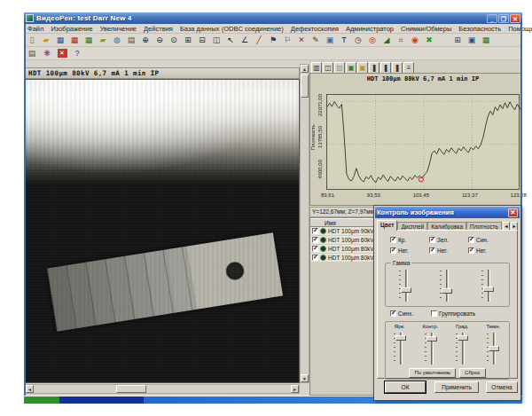 The height and width of the screenshot is (416, 532). I want to click on image-info-button: ▣, so click(330, 40).